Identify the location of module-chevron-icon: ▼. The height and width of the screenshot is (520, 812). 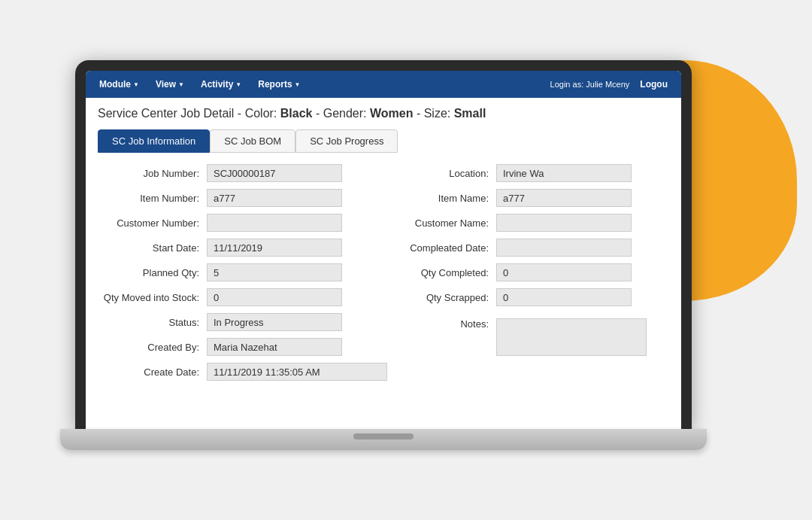
(136, 84).